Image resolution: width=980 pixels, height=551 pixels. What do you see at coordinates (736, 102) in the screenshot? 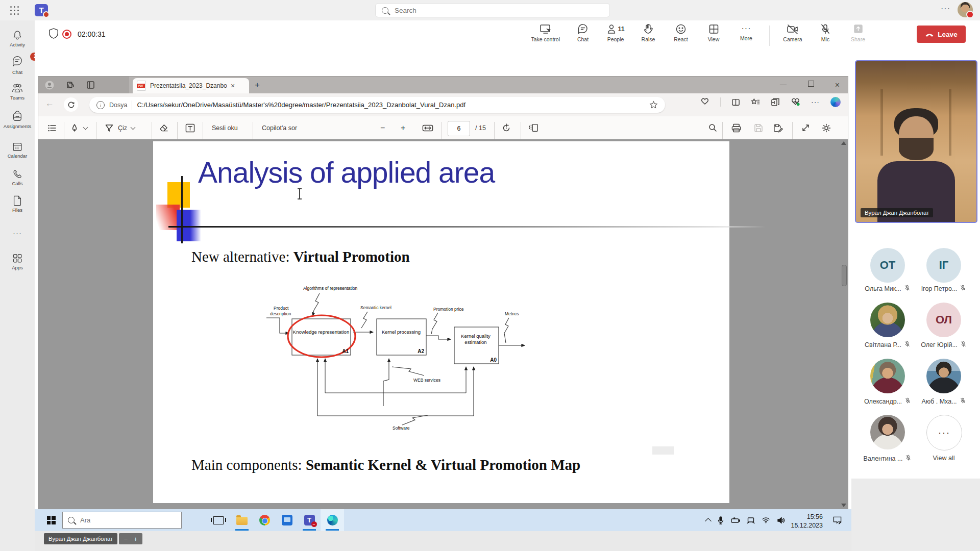
I see `split-screen-icon` at bounding box center [736, 102].